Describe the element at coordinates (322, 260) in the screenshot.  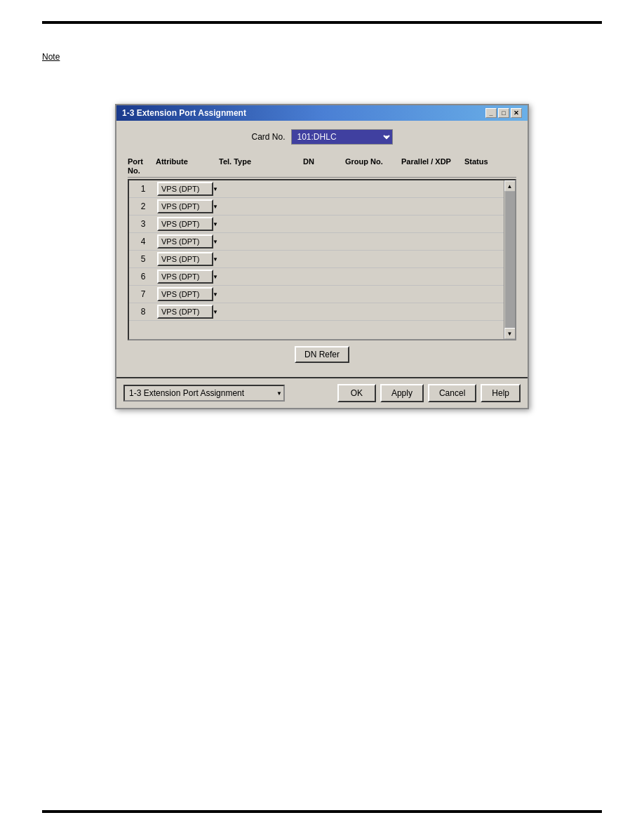
I see `table-area: 1 VPS (DPT)SLTDPTPS` at that location.